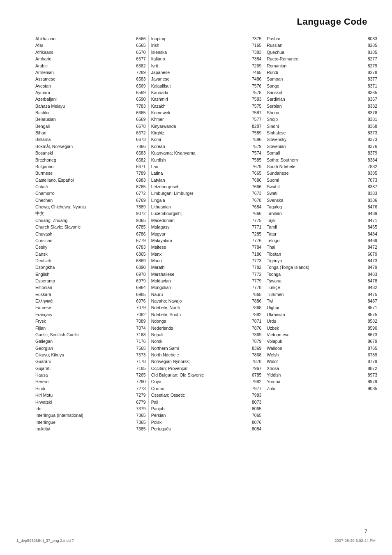 Image resolution: width=392 pixels, height=555 pixels. What do you see at coordinates (206, 153) in the screenshot?
I see `table-row: Kuanyama; Kwanyama7574` at bounding box center [206, 153].